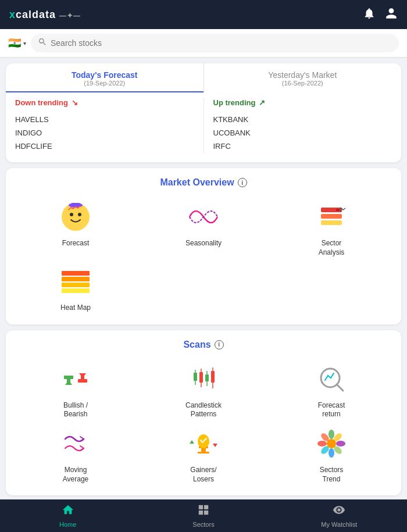  What do you see at coordinates (369, 15) in the screenshot?
I see `bell-icon` at bounding box center [369, 15].